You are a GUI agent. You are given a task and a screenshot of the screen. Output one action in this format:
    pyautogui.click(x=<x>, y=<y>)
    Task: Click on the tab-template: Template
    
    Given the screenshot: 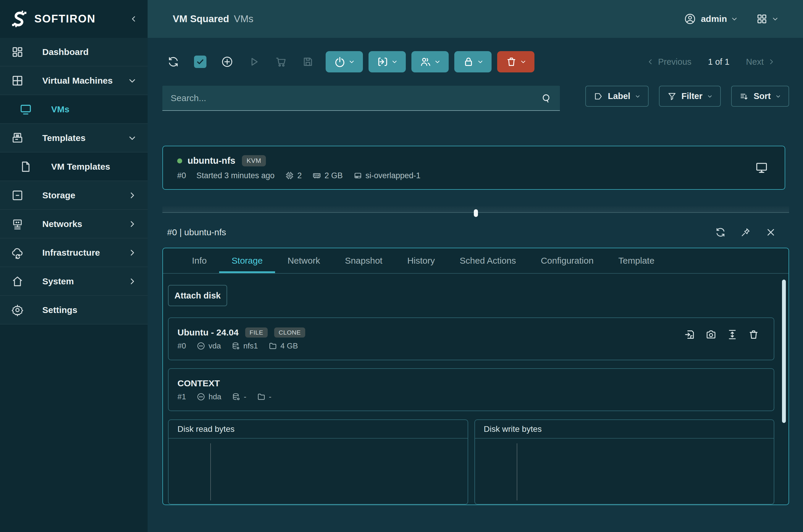 What is the action you would take?
    pyautogui.click(x=636, y=261)
    